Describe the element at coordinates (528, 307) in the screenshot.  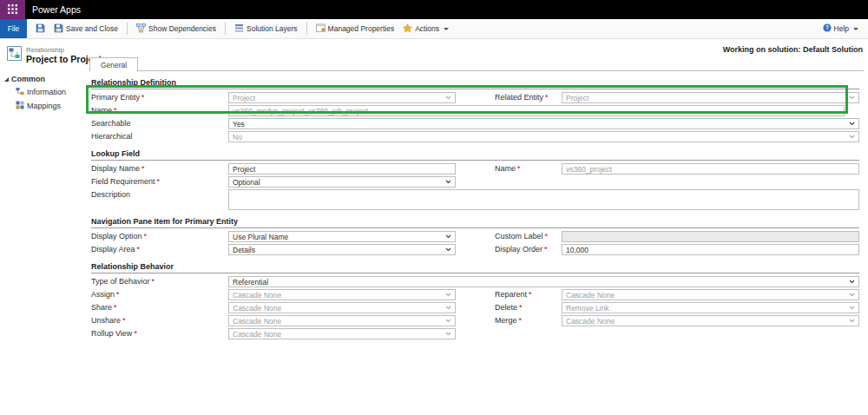
I see `field-label: Delete*` at that location.